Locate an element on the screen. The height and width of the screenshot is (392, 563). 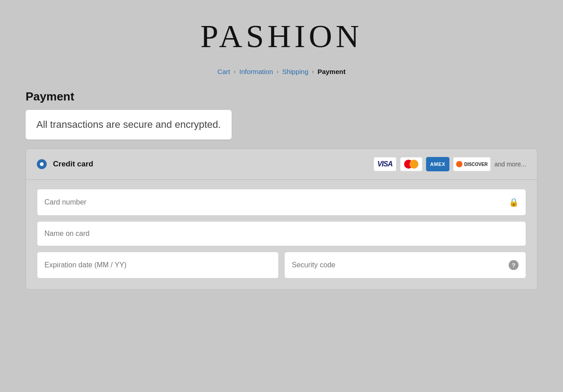
breadcrumb-cart: Cart is located at coordinates (224, 72).